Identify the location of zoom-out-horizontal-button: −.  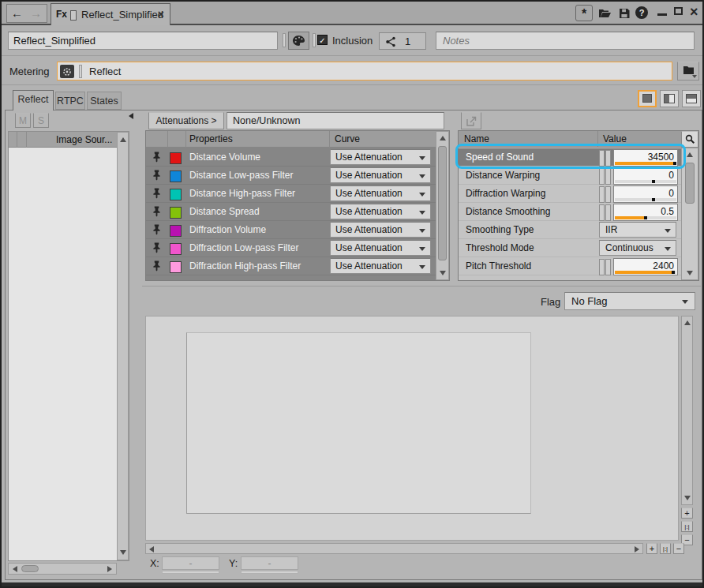
(679, 549).